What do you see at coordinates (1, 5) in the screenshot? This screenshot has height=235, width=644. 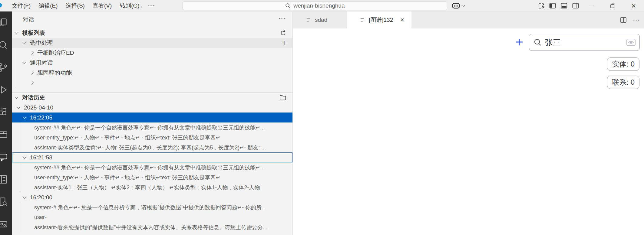 I see `app-logo-icon` at bounding box center [1, 5].